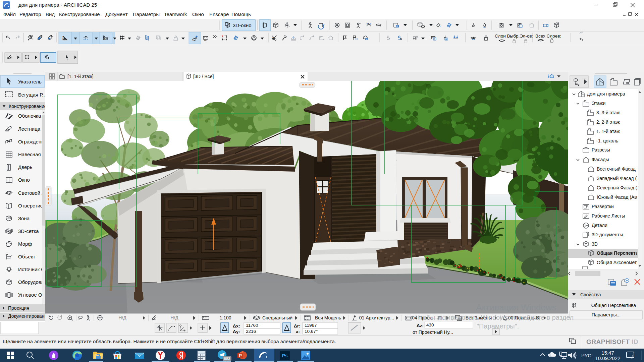 Image resolution: width=644 pixels, height=362 pixels. What do you see at coordinates (514, 36) in the screenshot?
I see `svg-text: Слои Выбр.Эл-ов:` at bounding box center [514, 36].